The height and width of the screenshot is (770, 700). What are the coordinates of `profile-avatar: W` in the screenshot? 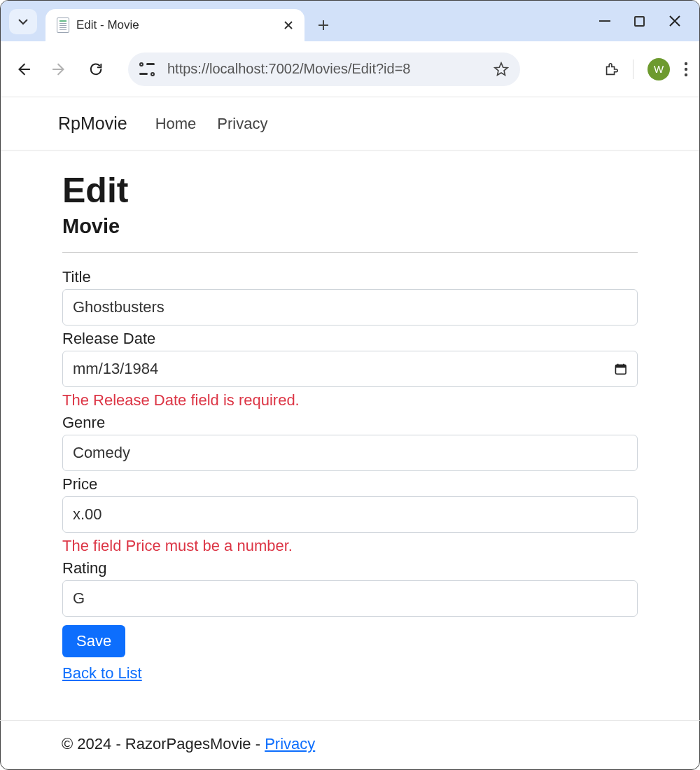 It's located at (659, 69).